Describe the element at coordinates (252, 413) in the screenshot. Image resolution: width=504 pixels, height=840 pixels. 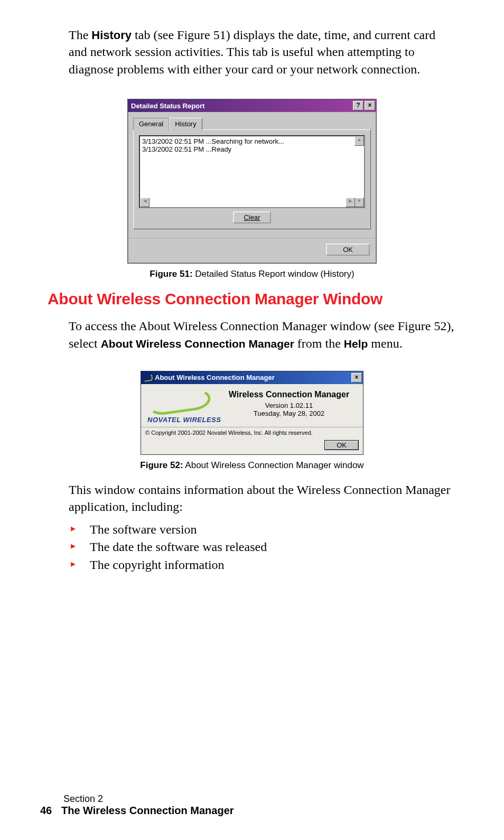
I see `figure-52-container: About Wireless Connection Manager × NOVA…` at that location.